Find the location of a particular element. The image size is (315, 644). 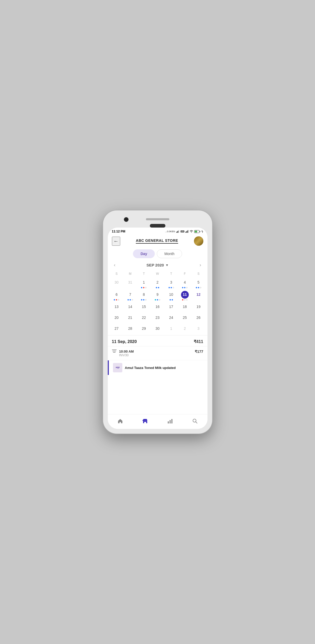

product-item: अमूल Amul Taaza Toned Milk updated is located at coordinates (158, 368).